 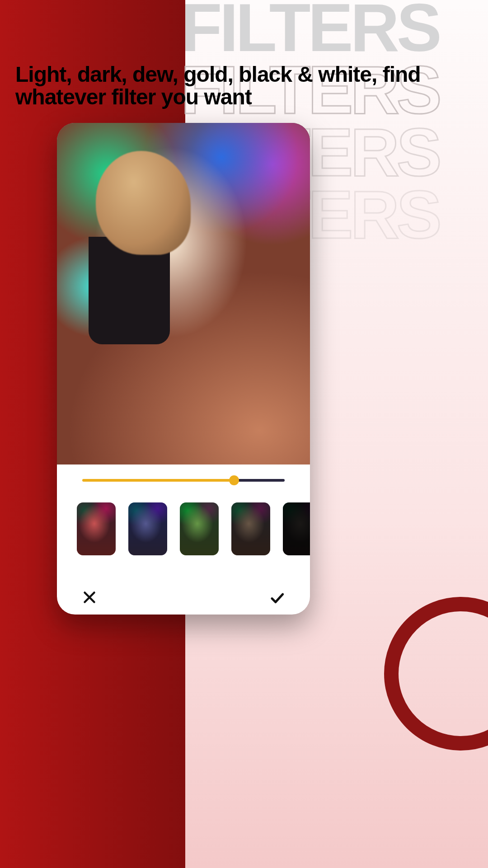 I want to click on check-icon, so click(x=277, y=598).